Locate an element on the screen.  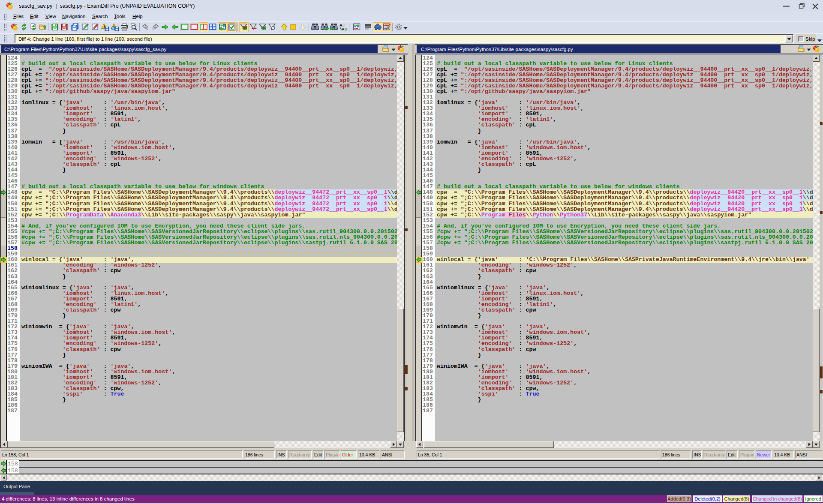
svg-text: B is located at coordinates (346, 29).